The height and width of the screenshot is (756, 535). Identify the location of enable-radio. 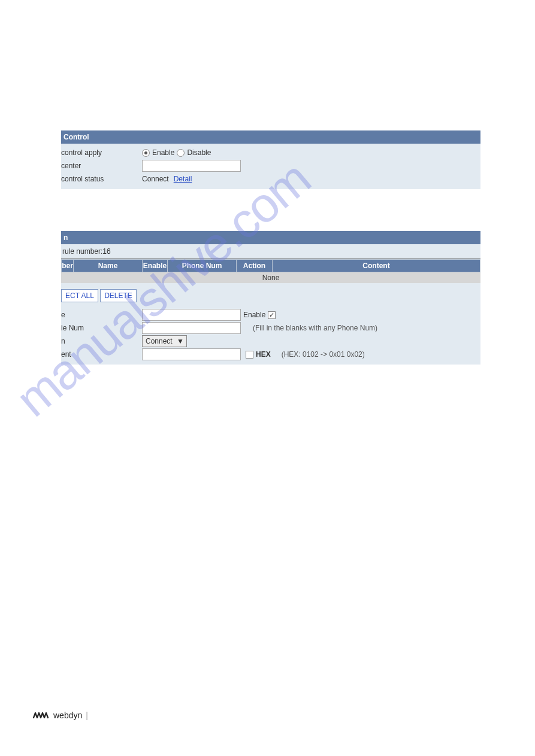
(146, 153).